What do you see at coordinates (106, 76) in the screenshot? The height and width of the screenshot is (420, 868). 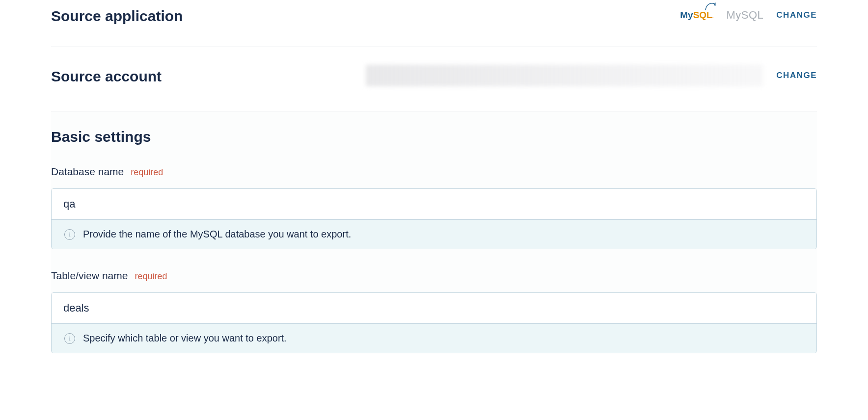 I see `source-account-heading: Source account` at bounding box center [106, 76].